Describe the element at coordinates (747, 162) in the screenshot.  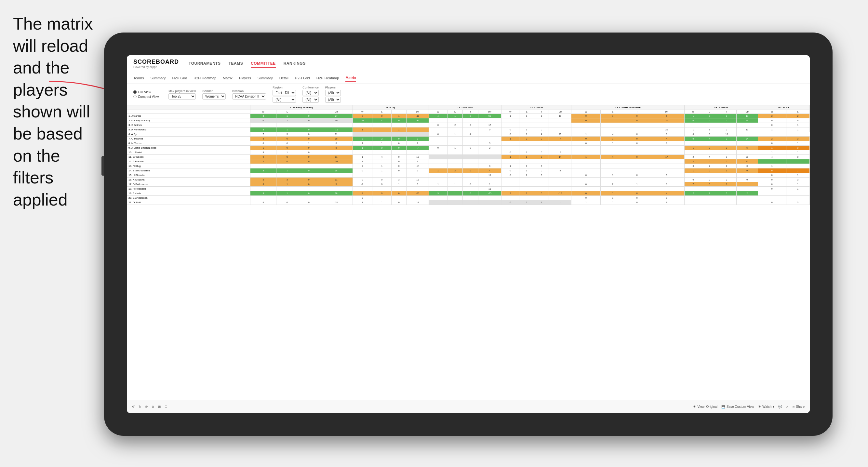
I see `cell: 25` at that location.